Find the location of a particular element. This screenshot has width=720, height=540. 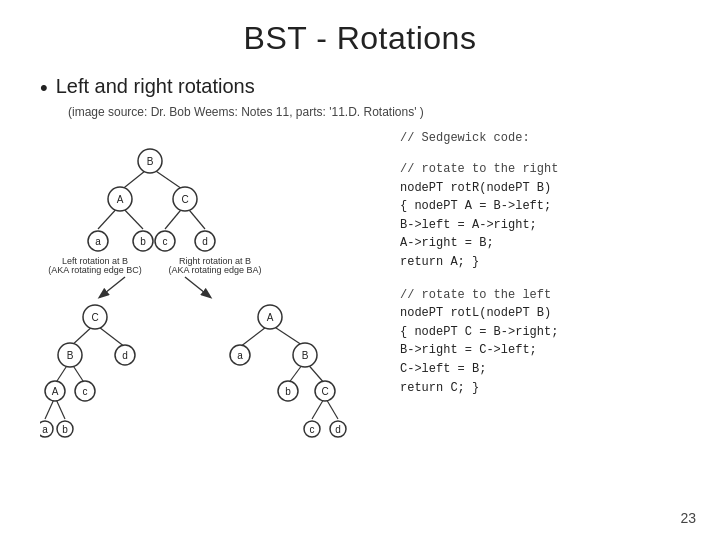

code-comment1: // Sedgewick code: is located at coordinates (465, 138).